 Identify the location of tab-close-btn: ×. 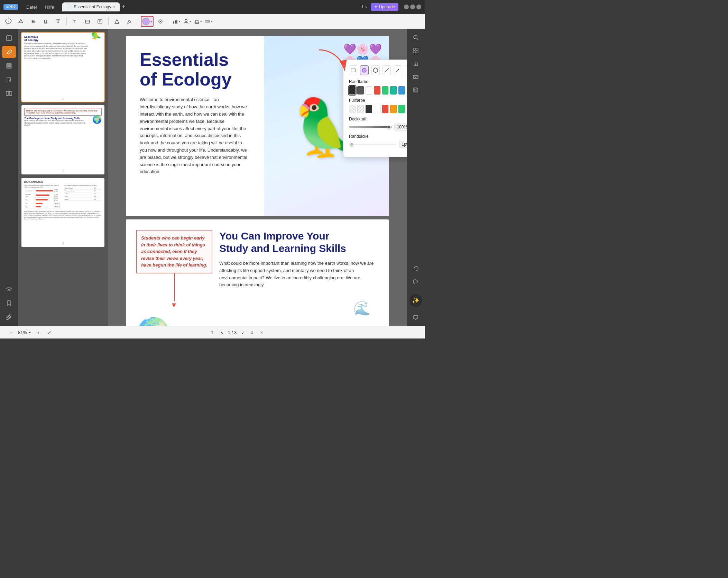
(114, 7).